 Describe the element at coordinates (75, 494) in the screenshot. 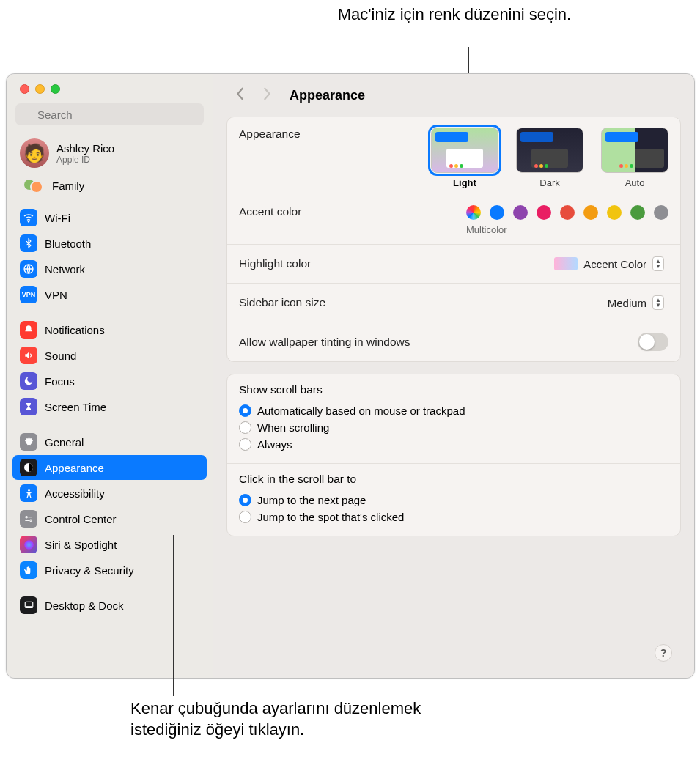

I see `sidebar-item-label: Accessibility` at that location.